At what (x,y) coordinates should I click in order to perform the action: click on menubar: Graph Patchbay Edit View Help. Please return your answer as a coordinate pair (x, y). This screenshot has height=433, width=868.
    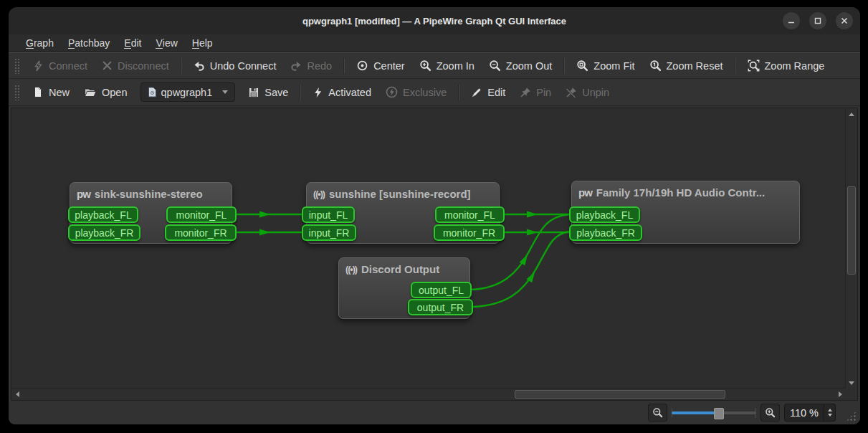
    Looking at the image, I should click on (434, 43).